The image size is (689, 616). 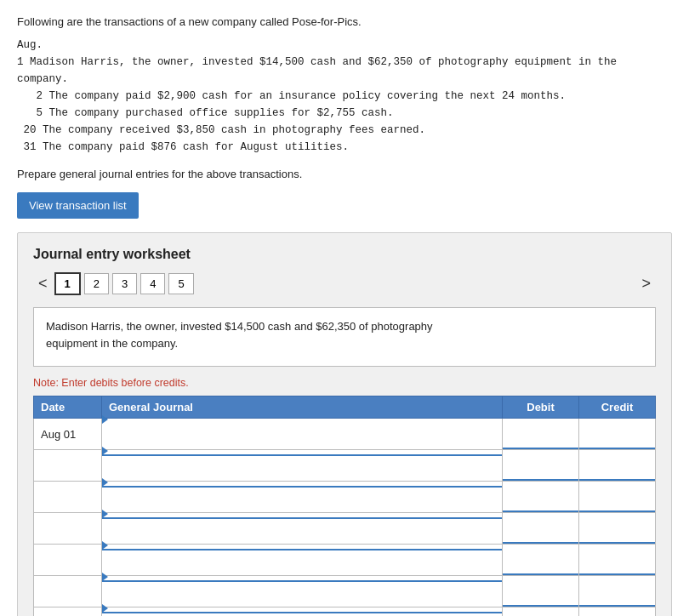 I want to click on tab-2: 2, so click(x=97, y=284).